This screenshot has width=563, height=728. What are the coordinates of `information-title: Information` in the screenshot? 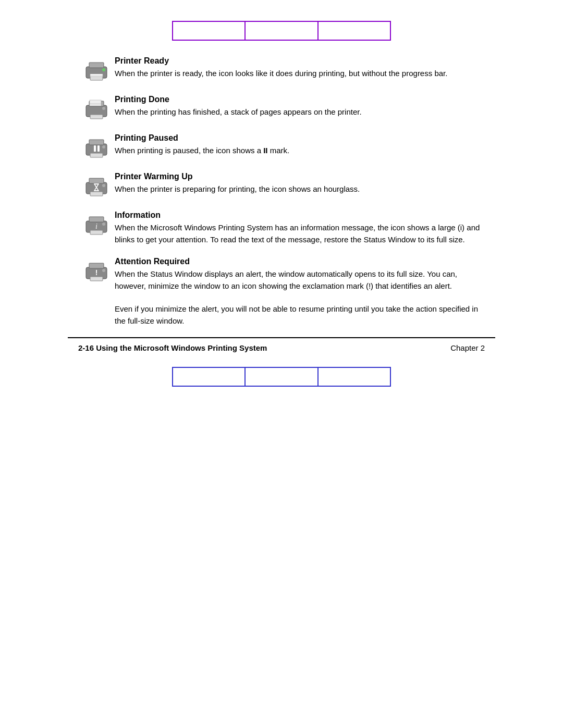 It's located at (300, 215).